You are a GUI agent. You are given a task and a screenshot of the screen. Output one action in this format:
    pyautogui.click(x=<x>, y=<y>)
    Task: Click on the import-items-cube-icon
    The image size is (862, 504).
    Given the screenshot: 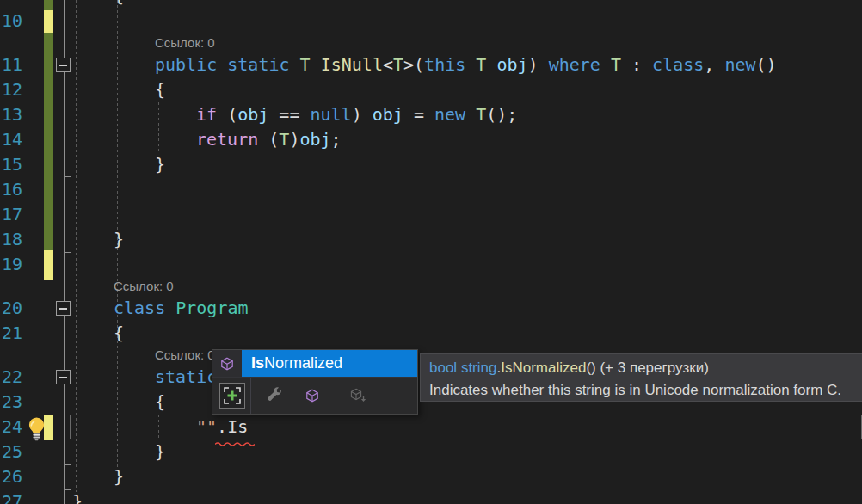 What is the action you would take?
    pyautogui.click(x=359, y=396)
    